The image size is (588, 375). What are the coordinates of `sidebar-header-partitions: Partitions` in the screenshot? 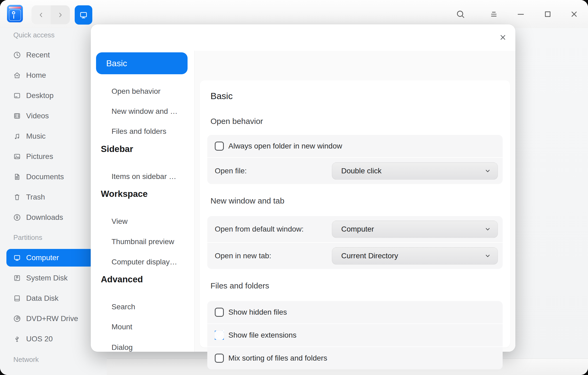 It's located at (28, 237).